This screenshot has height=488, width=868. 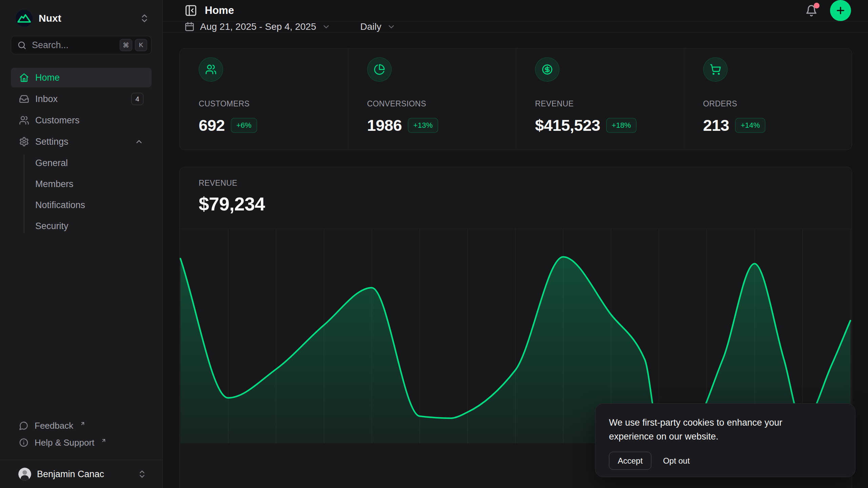 What do you see at coordinates (191, 11) in the screenshot?
I see `collapse-sidebar-button` at bounding box center [191, 11].